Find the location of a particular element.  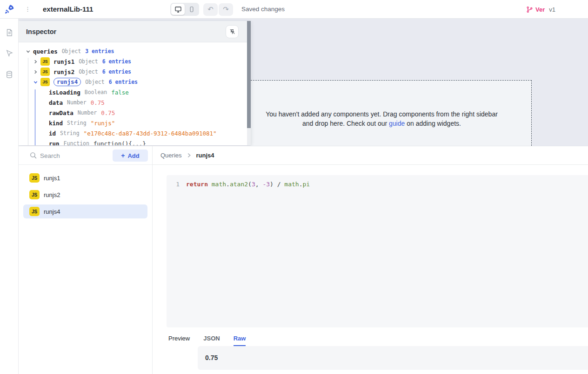

query-list-item-runjs1: JS runjs1 is located at coordinates (86, 178).